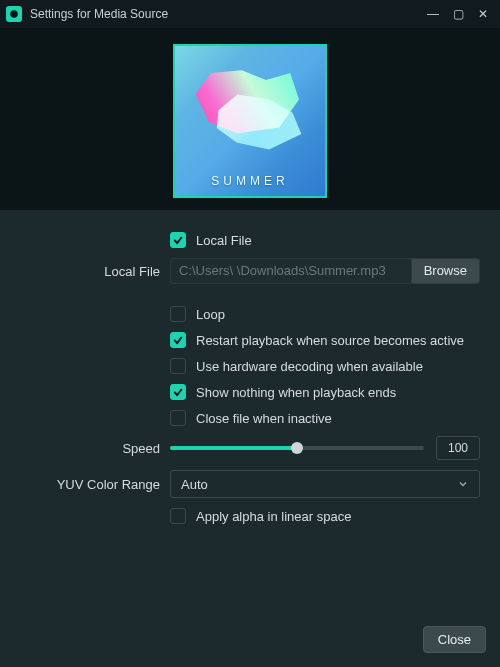 The height and width of the screenshot is (667, 500). Describe the element at coordinates (290, 271) in the screenshot. I see `local-file-input: C:\Users\ \Downloads\Summer.mp3` at that location.